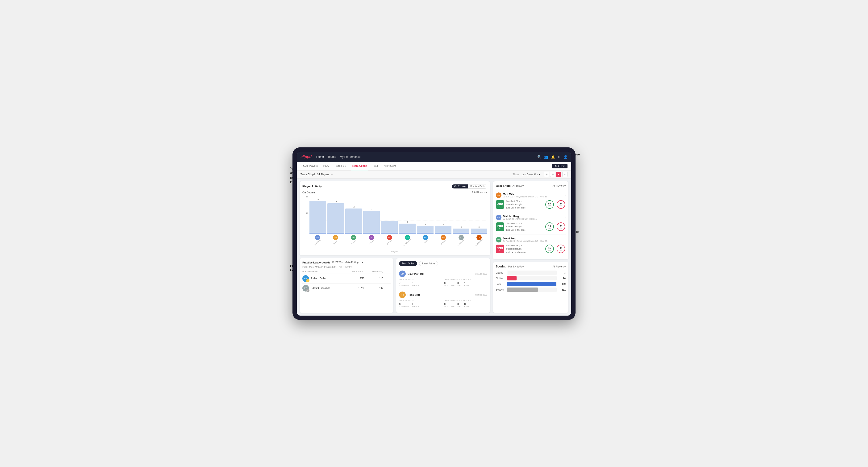 Image resolution: width=868 pixels, height=467 pixels. Describe the element at coordinates (546, 157) in the screenshot. I see `people-icon: 👥` at that location.